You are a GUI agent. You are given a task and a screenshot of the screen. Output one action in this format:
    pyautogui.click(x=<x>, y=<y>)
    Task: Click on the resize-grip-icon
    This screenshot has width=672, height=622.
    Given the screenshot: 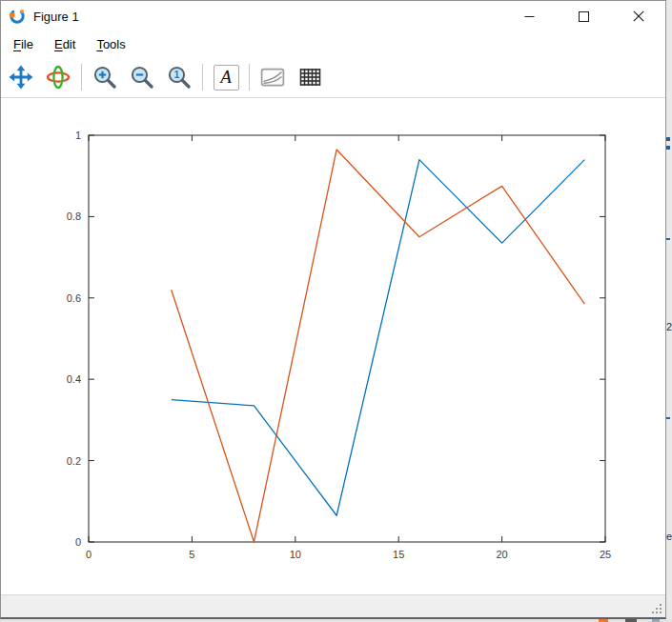 What is the action you would take?
    pyautogui.click(x=657, y=609)
    